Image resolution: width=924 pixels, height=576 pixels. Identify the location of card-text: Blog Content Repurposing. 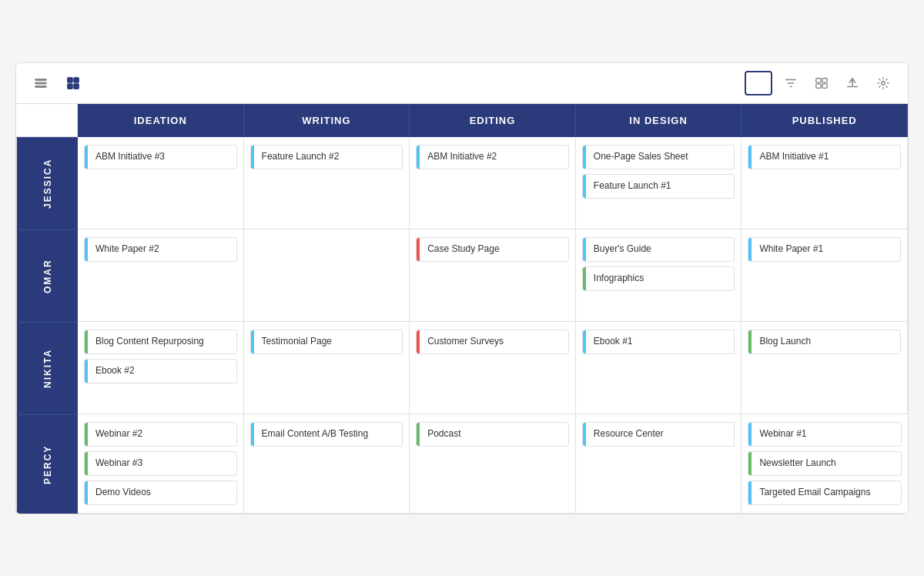
(149, 342).